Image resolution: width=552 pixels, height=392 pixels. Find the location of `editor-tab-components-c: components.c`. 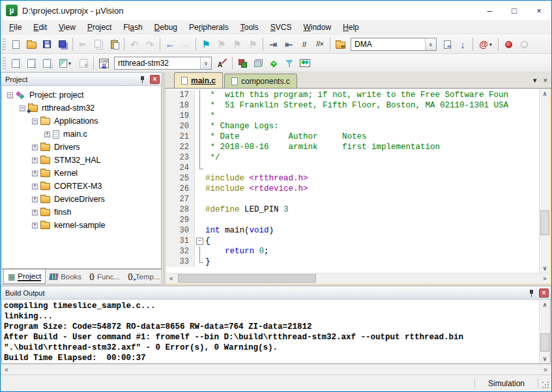

editor-tab-components-c: components.c is located at coordinates (261, 81).